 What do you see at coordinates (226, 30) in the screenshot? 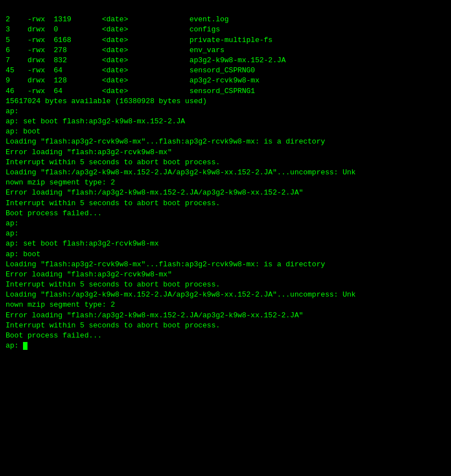
I see `terminal-line: 3 drwx 0 <date> configs` at bounding box center [226, 30].